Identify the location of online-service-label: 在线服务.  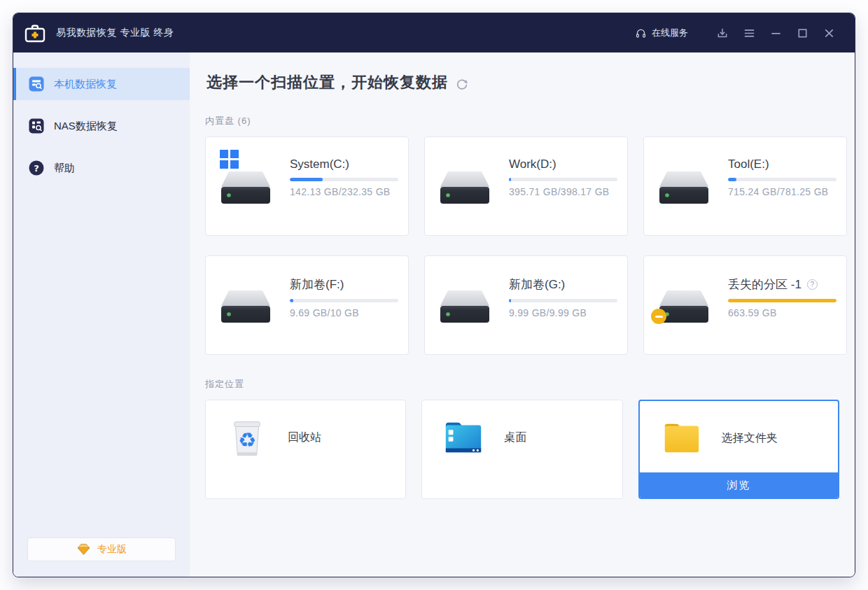
(670, 33).